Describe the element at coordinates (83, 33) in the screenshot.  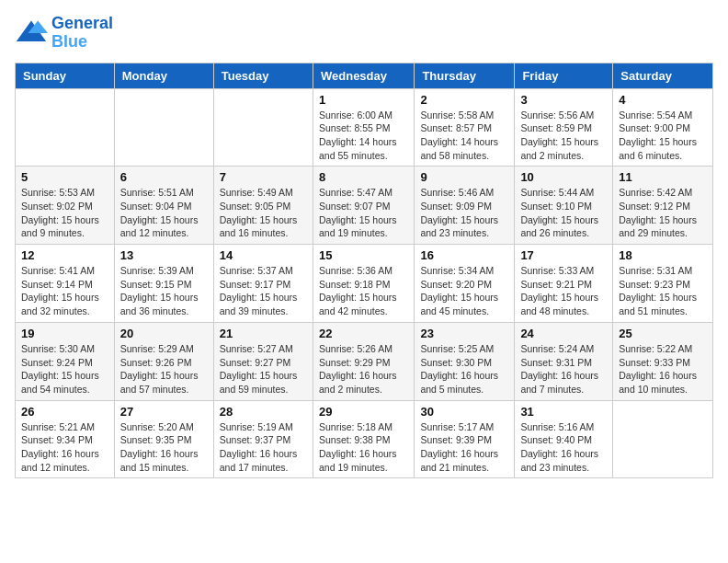
I see `logo-text: General Blue` at that location.